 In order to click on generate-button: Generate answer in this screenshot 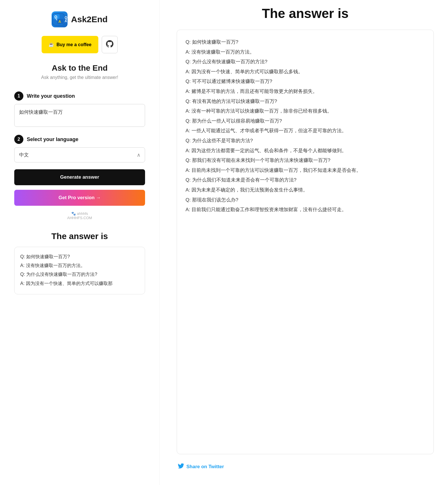, I will do `click(80, 177)`.